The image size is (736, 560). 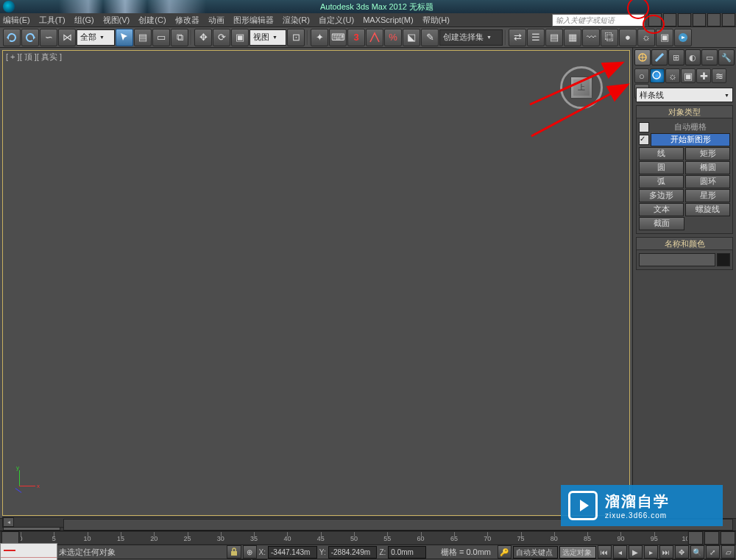 What do you see at coordinates (222, 38) in the screenshot?
I see `rotate-button: ⟳` at bounding box center [222, 38].